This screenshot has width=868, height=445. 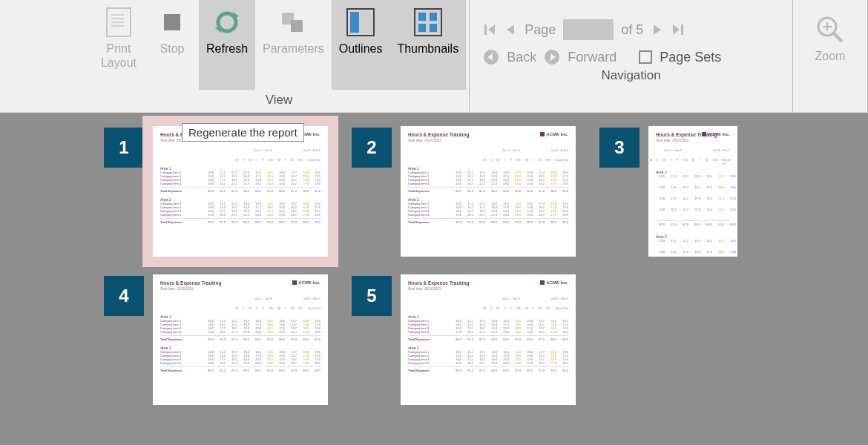 I want to click on page-nav-row: Page of 5, so click(x=631, y=30).